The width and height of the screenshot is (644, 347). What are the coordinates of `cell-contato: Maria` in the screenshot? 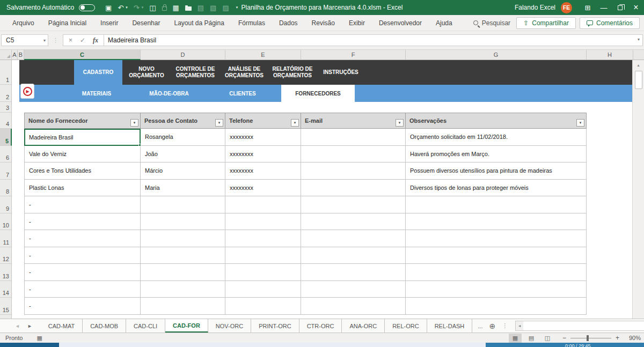 It's located at (183, 188).